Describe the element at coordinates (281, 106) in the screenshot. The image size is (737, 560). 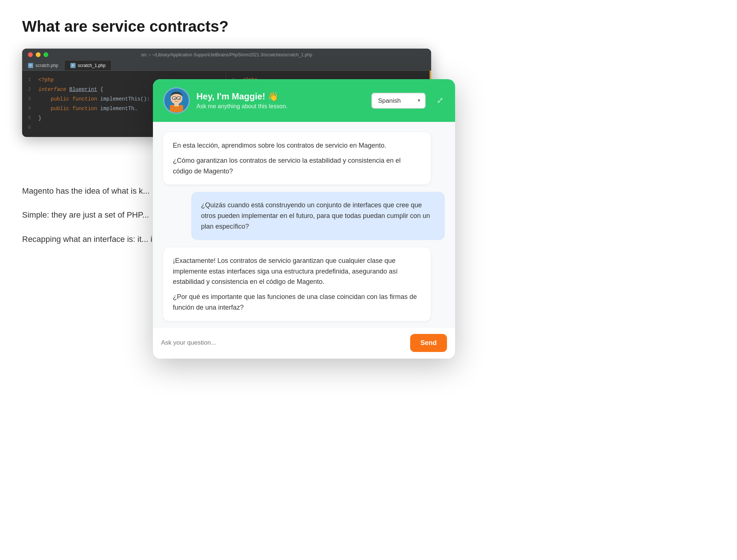
I see `chat-header-subtitle: Ask me anything about this lesson.` at that location.